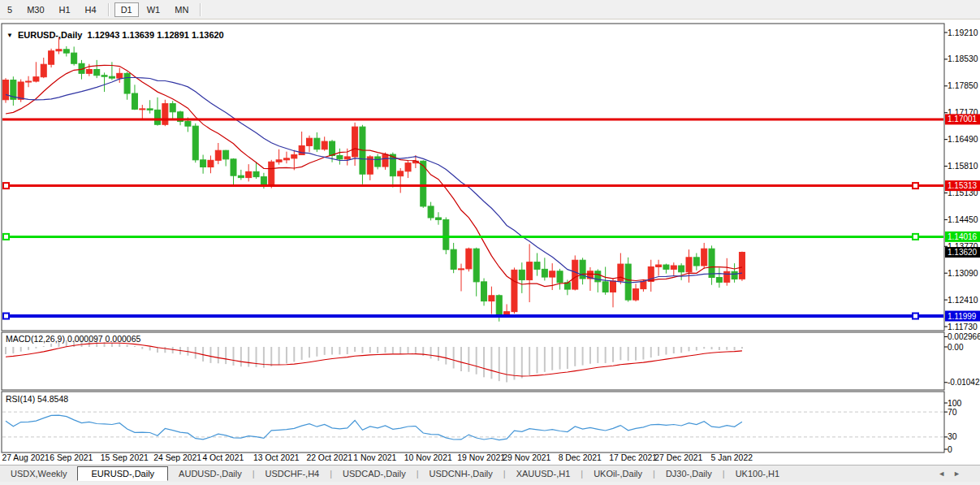 This screenshot has height=485, width=980. Describe the element at coordinates (963, 219) in the screenshot. I see `price-tick-label: 1.14450` at that location.